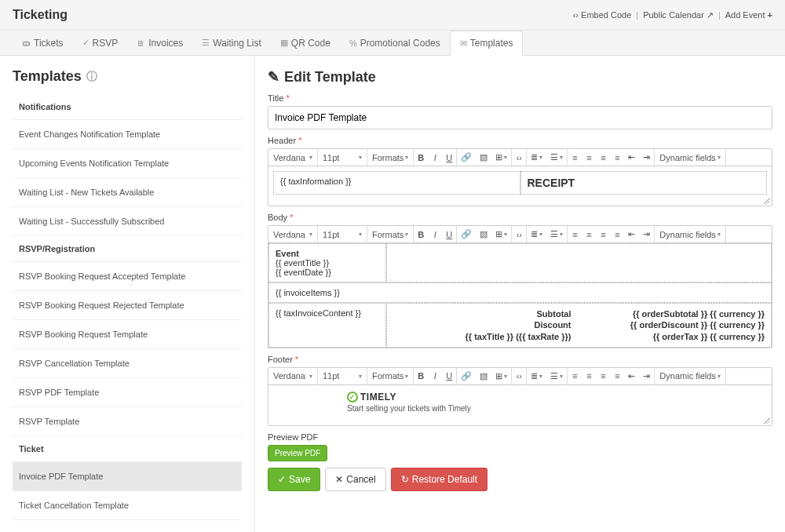  What do you see at coordinates (520, 402) in the screenshot?
I see `footer-editor-content: ✓ TIMELY Start selling your tickets with…` at bounding box center [520, 402].